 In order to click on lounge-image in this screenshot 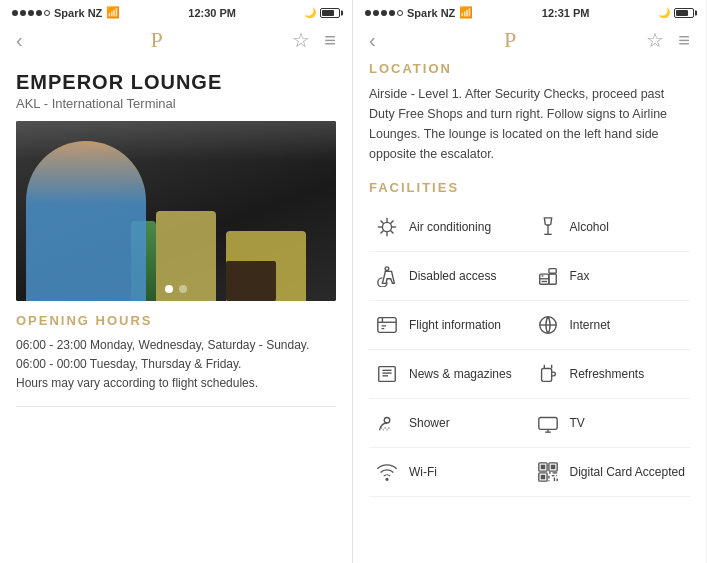, I will do `click(176, 211)`.